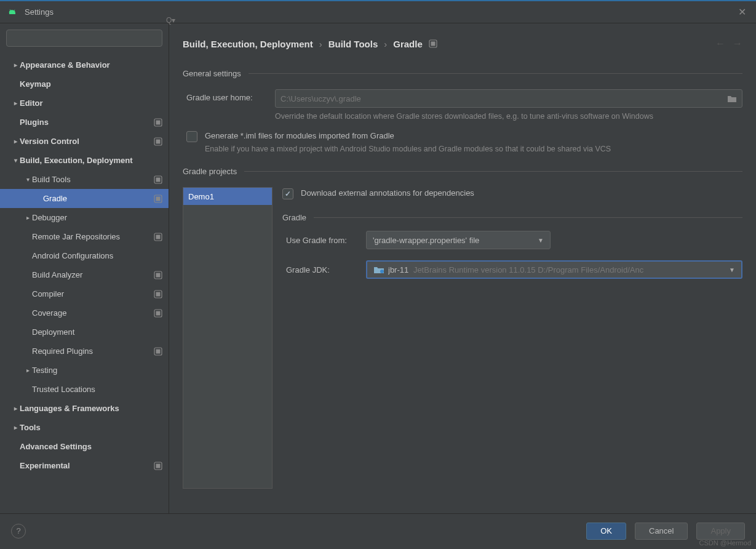 This screenshot has height=549, width=756. Describe the element at coordinates (84, 38) in the screenshot. I see `search-input` at that location.